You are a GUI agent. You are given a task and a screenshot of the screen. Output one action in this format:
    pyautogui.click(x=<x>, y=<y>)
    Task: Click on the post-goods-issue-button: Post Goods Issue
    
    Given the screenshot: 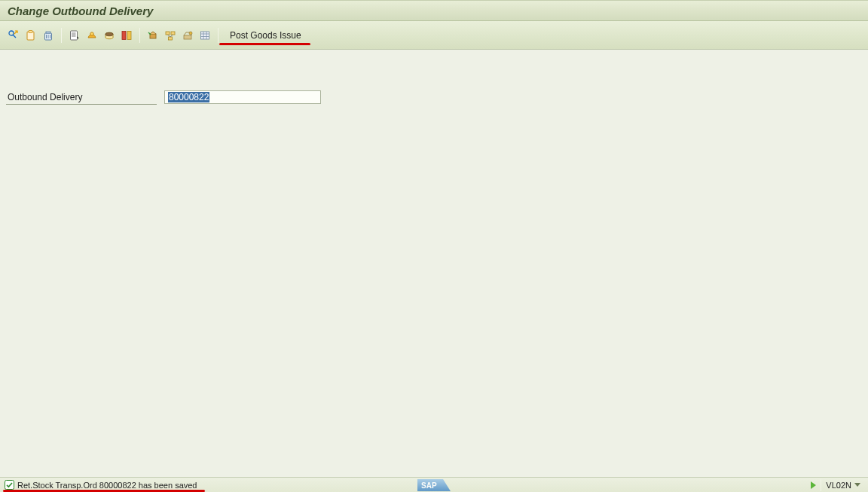 What is the action you would take?
    pyautogui.click(x=265, y=35)
    